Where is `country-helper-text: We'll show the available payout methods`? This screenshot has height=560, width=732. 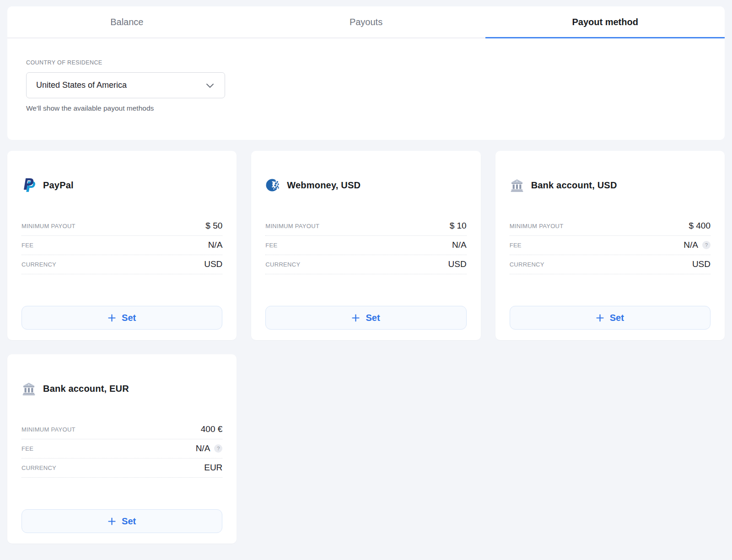 country-helper-text: We'll show the available payout methods is located at coordinates (366, 108).